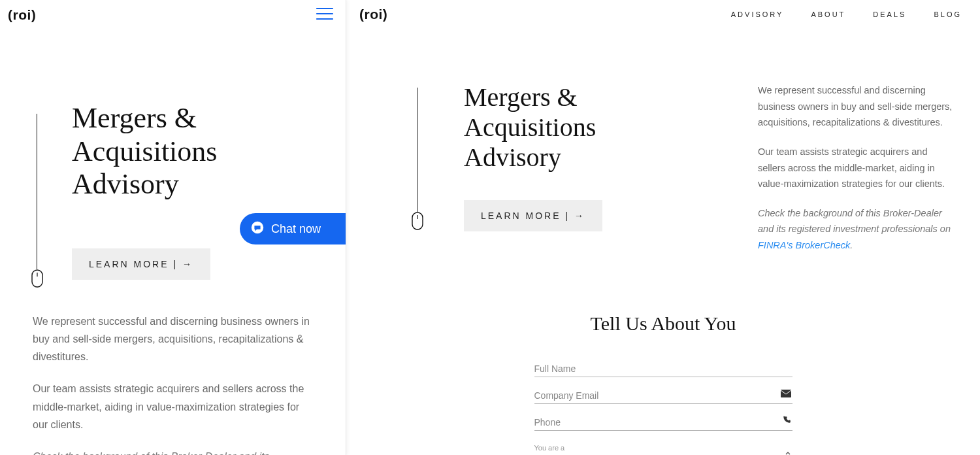 The image size is (980, 455). What do you see at coordinates (296, 229) in the screenshot?
I see `chat-label: Chat now` at bounding box center [296, 229].